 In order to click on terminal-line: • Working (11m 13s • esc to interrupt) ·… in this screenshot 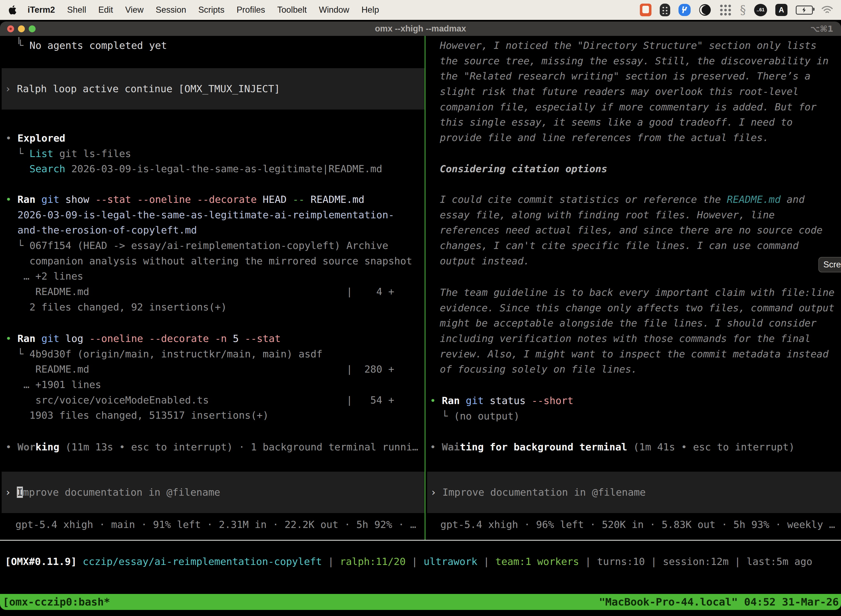, I will do `click(212, 447)`.